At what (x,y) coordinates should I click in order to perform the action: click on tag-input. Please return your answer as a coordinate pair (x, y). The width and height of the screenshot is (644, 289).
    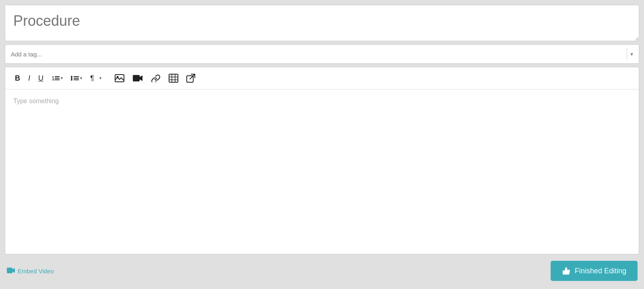
    Looking at the image, I should click on (317, 54).